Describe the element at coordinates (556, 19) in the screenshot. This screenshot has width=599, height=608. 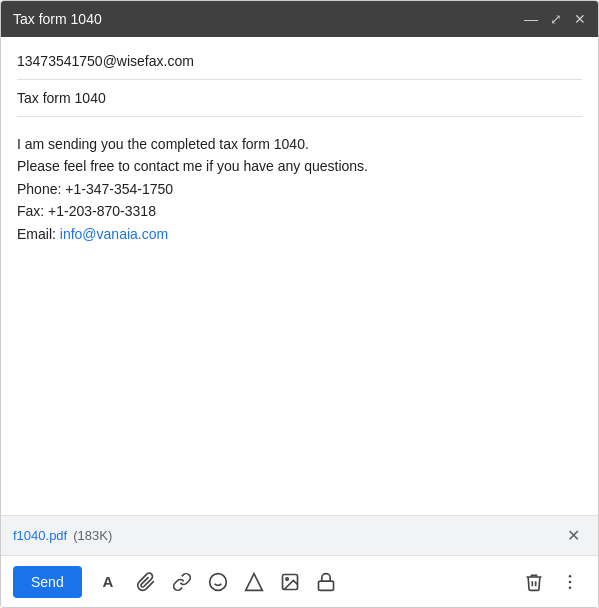
I see `maximize-button: ⤢` at that location.